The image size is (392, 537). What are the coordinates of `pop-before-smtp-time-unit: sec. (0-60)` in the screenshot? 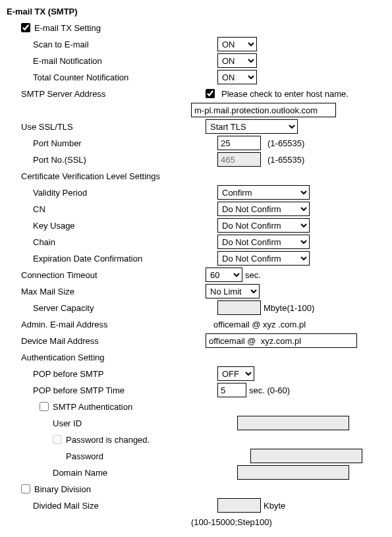 It's located at (269, 390).